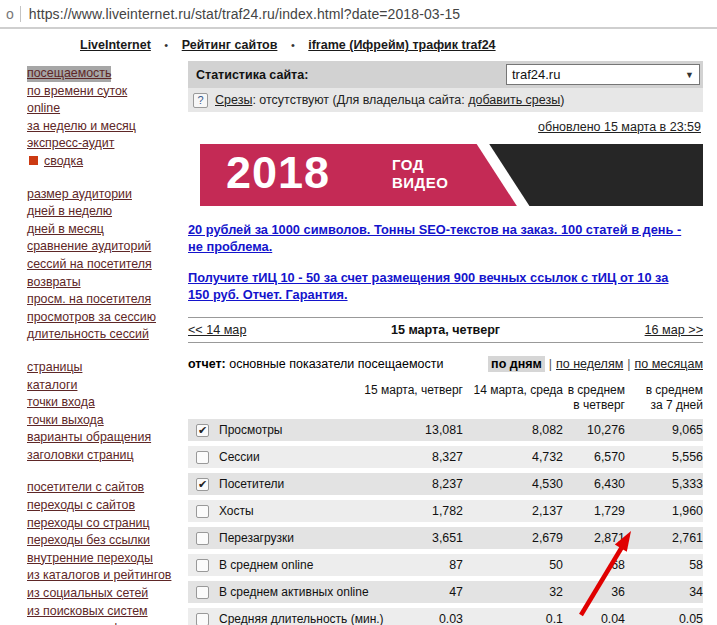 Image resolution: width=717 pixels, height=625 pixels. What do you see at coordinates (88, 541) in the screenshot?
I see `sidebar-item-3: переходы без ссылки` at bounding box center [88, 541].